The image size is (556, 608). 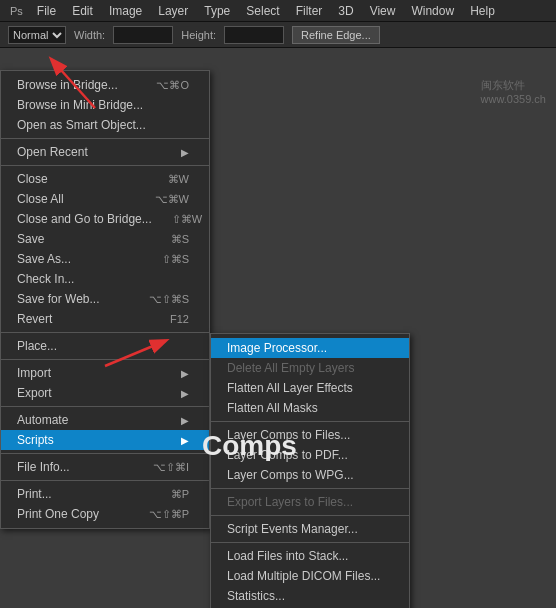 I want to click on menu-file-close-all: Close All ⌥⌘W, so click(x=105, y=199).